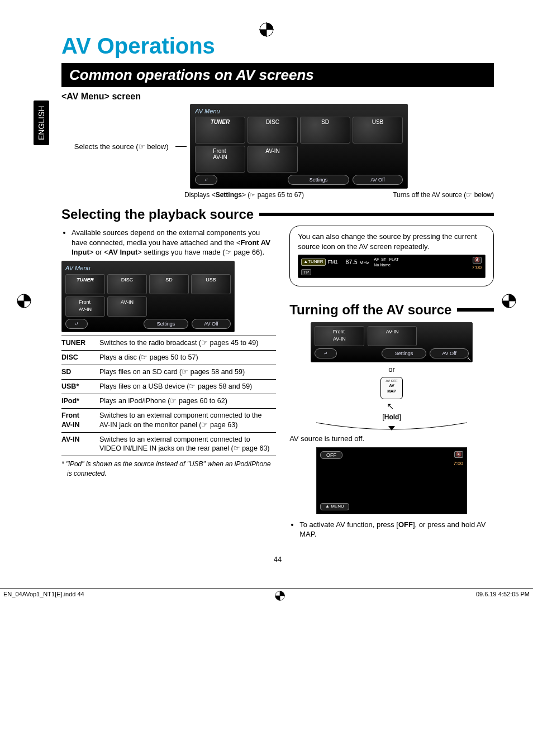 The height and width of the screenshot is (756, 533). I want to click on av-menu-small-sd: SD, so click(169, 284).